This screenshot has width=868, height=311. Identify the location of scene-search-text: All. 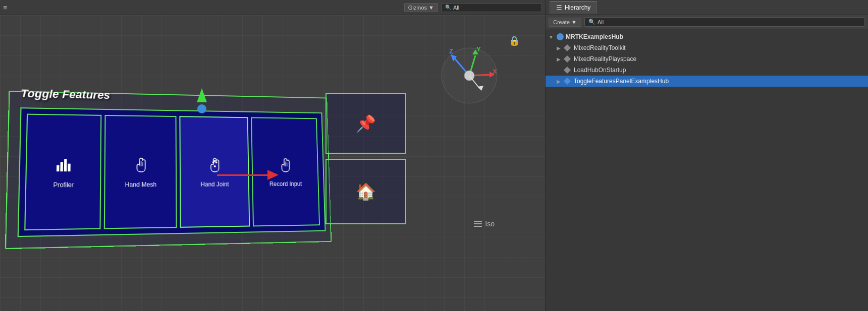
(456, 8).